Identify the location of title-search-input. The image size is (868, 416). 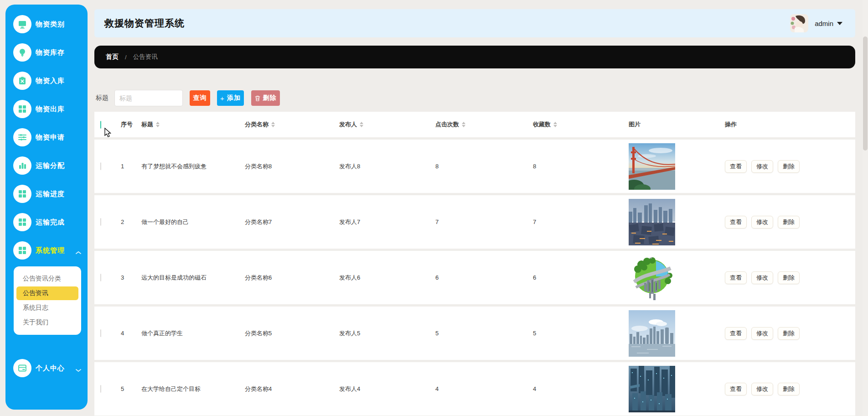
(149, 98).